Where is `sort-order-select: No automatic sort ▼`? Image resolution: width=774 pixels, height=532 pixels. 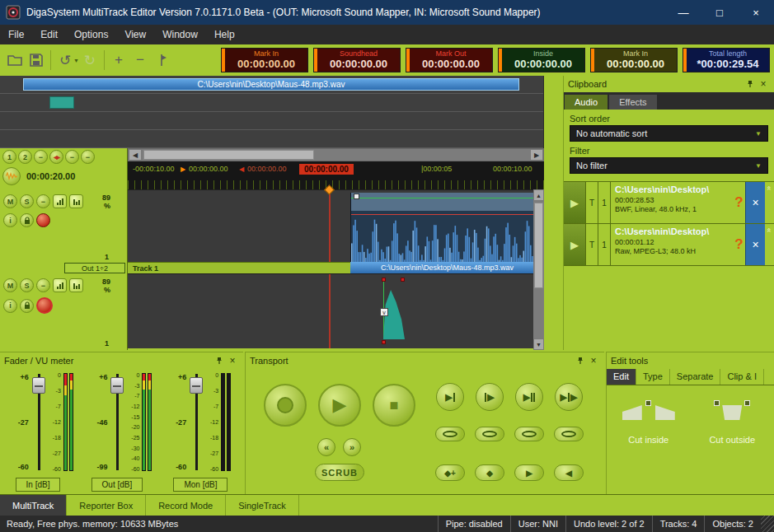
sort-order-select: No automatic sort ▼ is located at coordinates (669, 133).